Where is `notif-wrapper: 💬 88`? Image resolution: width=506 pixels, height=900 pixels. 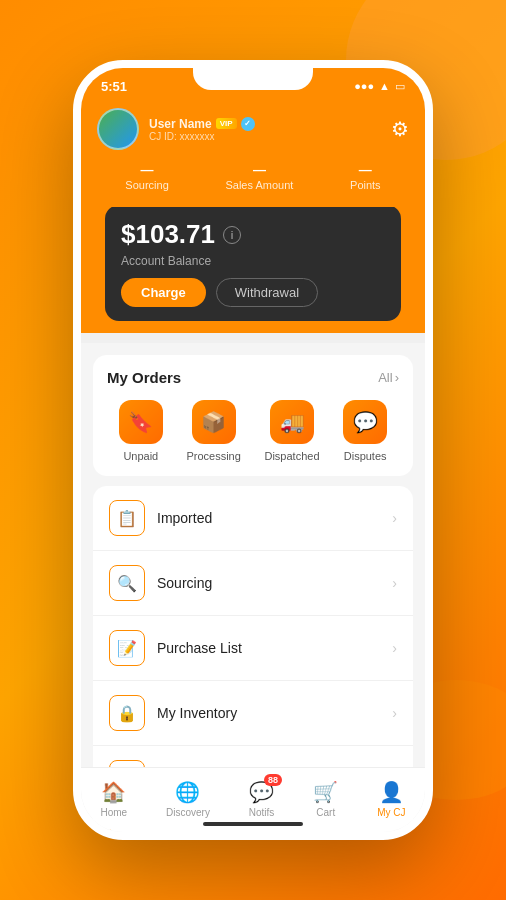
notif-wrapper: 💬 88 is located at coordinates (262, 792).